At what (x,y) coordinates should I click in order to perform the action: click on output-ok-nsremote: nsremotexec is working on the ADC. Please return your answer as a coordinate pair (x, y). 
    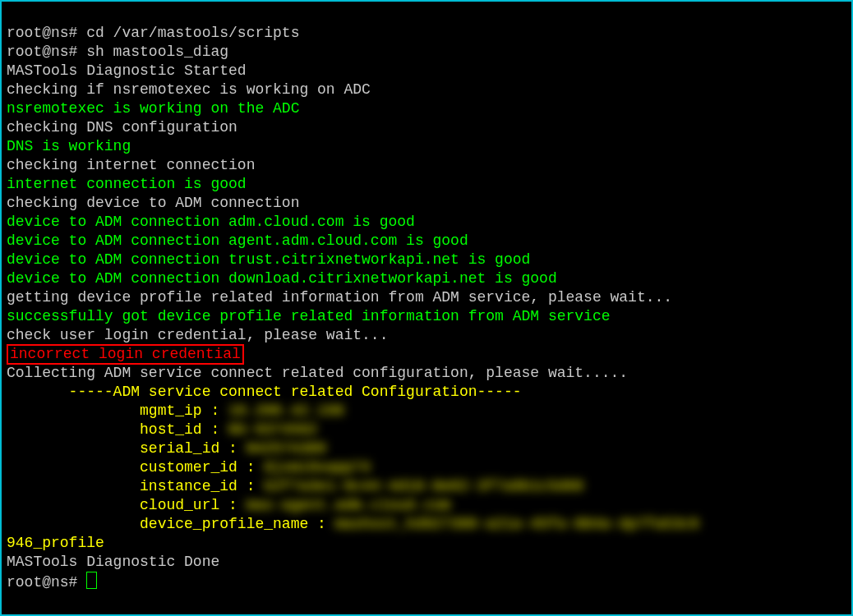
    Looking at the image, I should click on (153, 108).